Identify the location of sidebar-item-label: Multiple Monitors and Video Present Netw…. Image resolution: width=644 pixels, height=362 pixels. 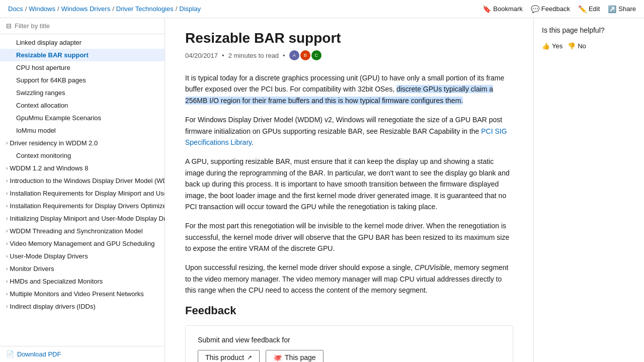
(76, 294).